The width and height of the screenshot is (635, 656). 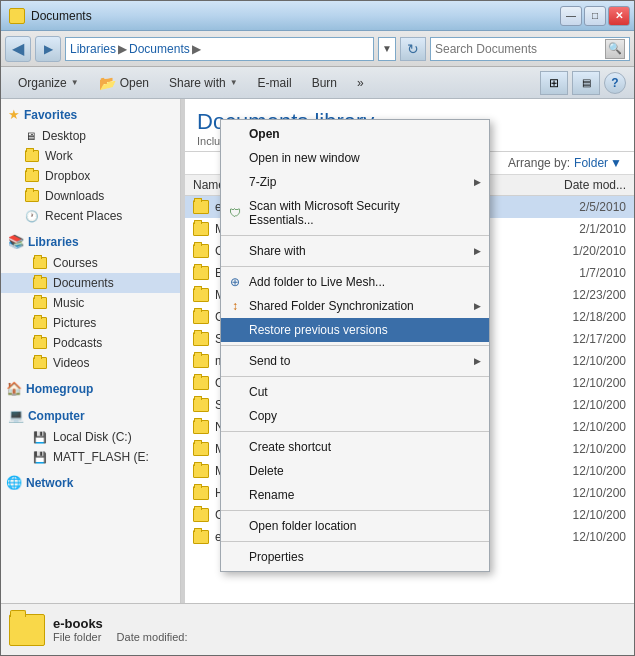 I want to click on sidebar-item-work: Work, so click(x=90, y=156).